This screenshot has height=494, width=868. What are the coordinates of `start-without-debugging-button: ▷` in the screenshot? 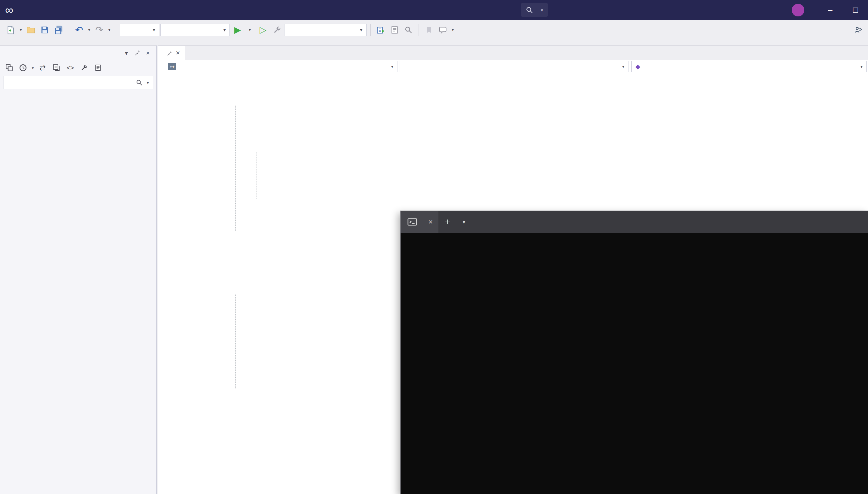 It's located at (263, 30).